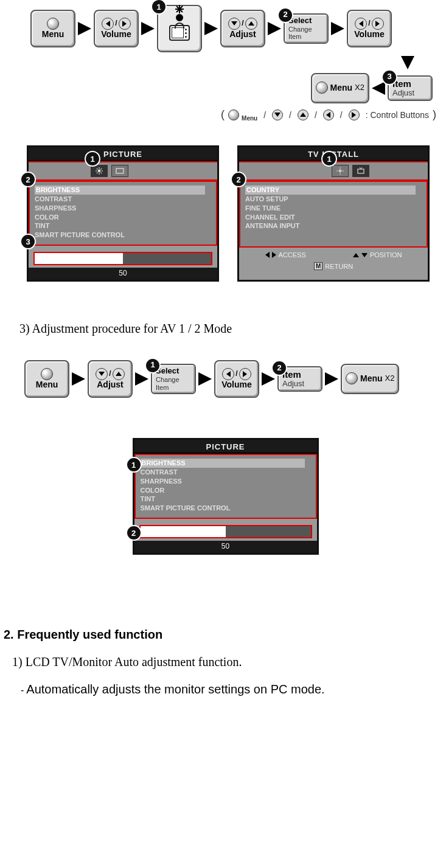 This screenshot has width=446, height=868. I want to click on osd-picture-title: PICTURE, so click(123, 155).